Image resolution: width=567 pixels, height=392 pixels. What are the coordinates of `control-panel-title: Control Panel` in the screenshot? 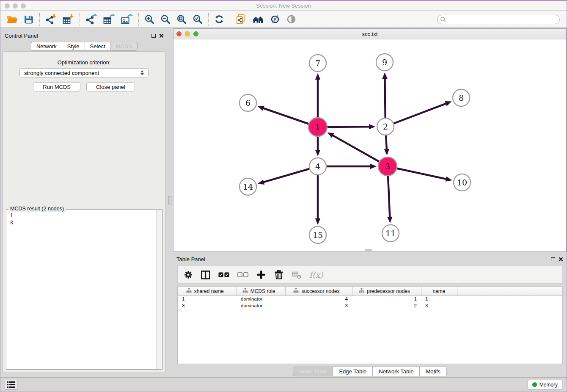 It's located at (21, 36).